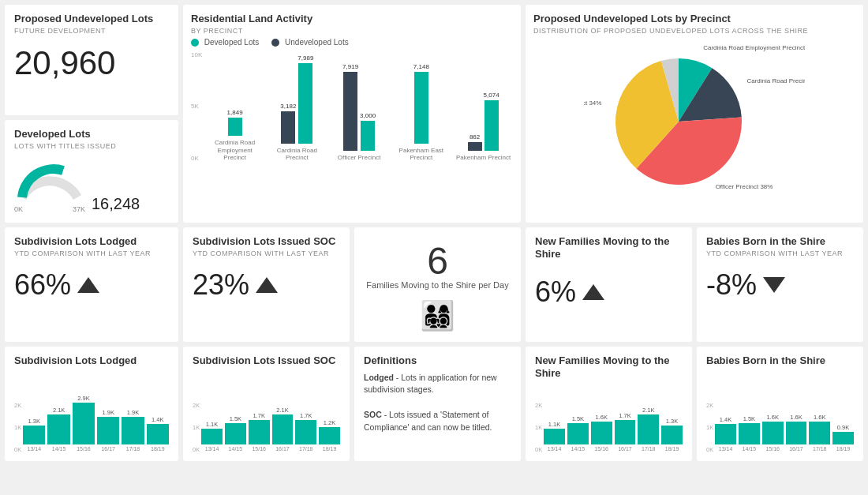  Describe the element at coordinates (267, 411) in the screenshot. I see `sub-issued-chart: 2K 1K 0K 1.1K13/141.5K14/151.7K15/162.1K…` at that location.